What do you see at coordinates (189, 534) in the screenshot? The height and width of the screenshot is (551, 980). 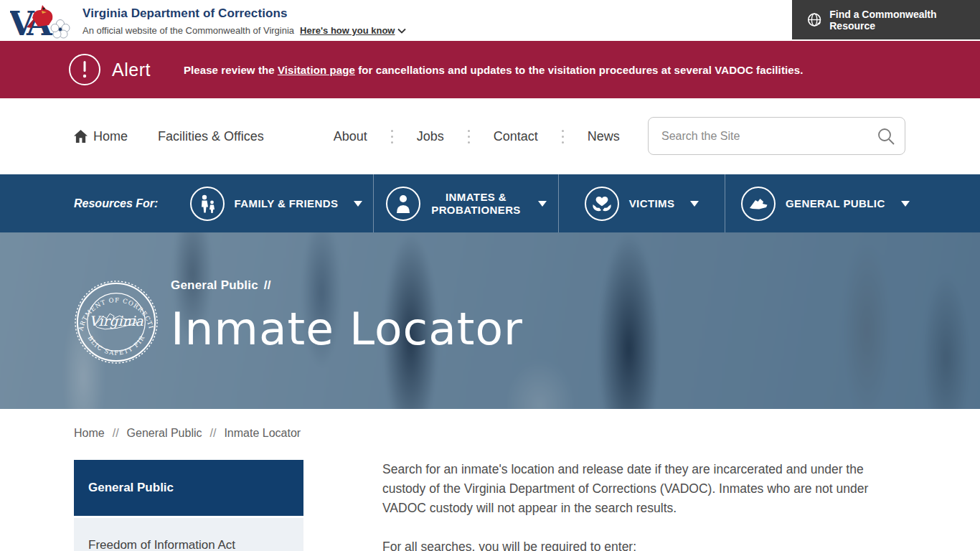 I see `sidebar-item-foia: Freedom of Information Act` at bounding box center [189, 534].